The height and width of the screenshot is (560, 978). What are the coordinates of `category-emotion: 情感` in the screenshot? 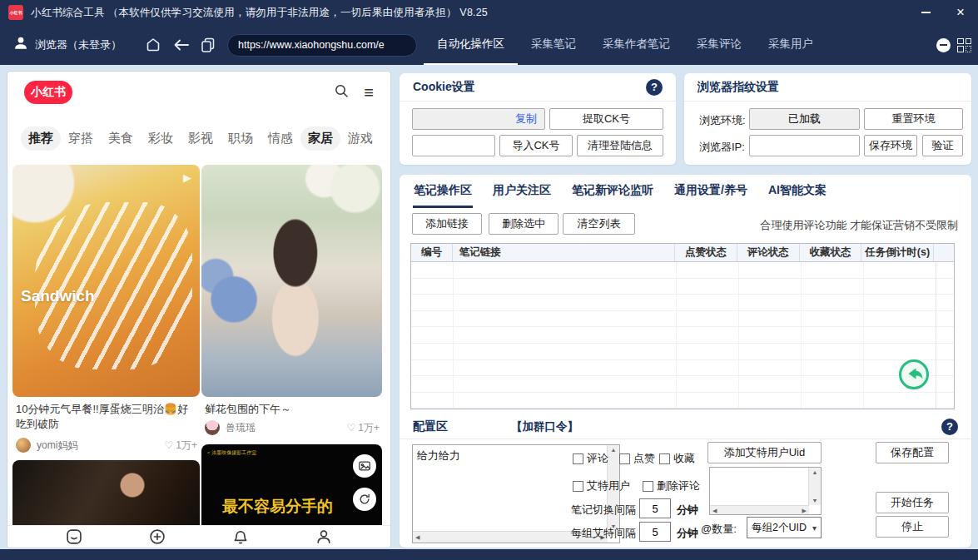 It's located at (280, 138).